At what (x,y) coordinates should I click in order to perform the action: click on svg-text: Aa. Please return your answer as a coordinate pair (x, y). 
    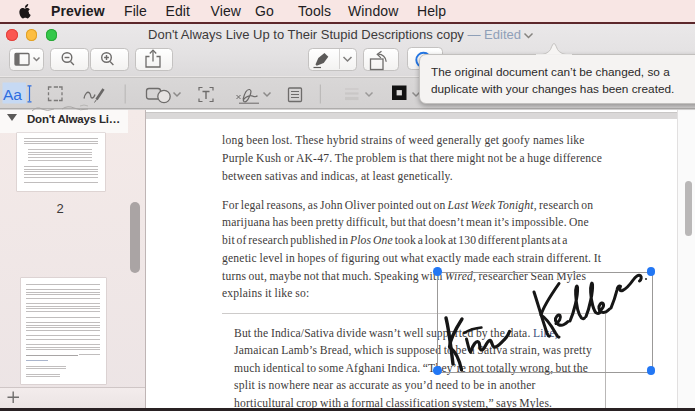
    Looking at the image, I should click on (12, 94).